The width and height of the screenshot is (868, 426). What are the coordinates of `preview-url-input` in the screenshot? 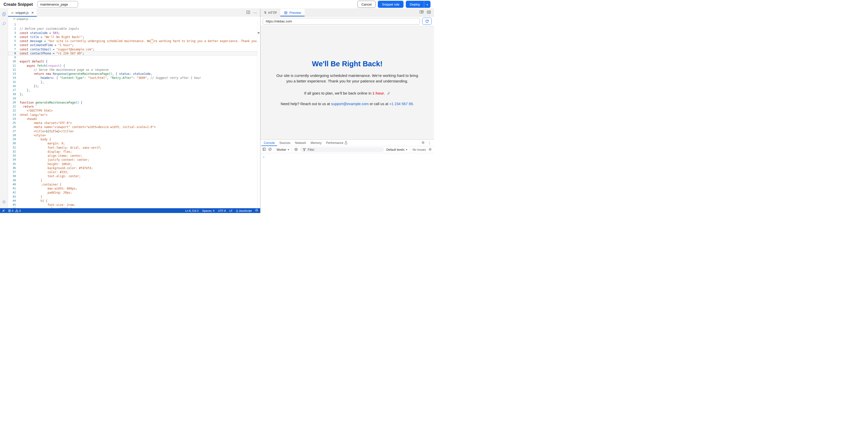 It's located at (341, 21).